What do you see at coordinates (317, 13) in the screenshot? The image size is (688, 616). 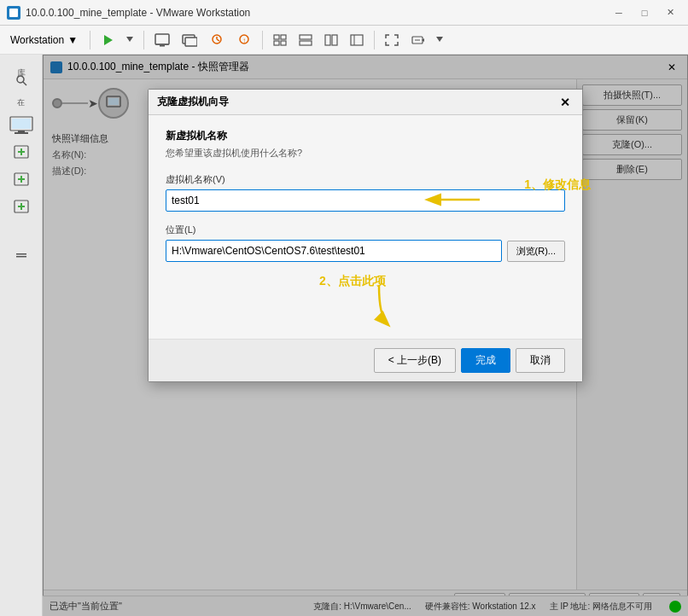 I see `title-bar-text: 10.0.0.100_mine_template - VMware Workst…` at bounding box center [317, 13].